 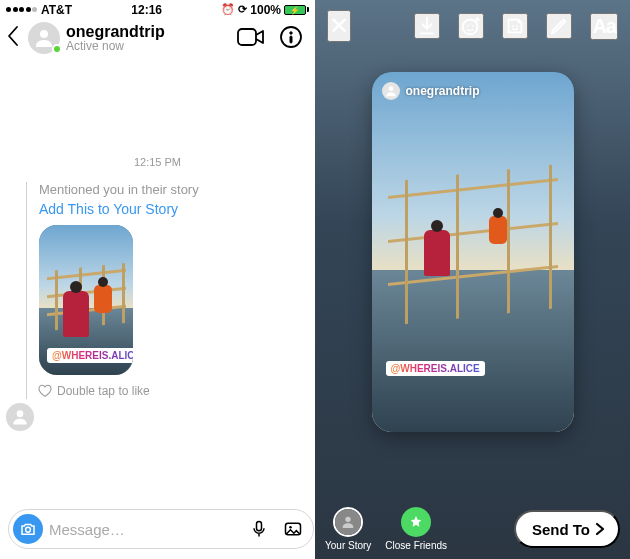 What do you see at coordinates (251, 37) in the screenshot?
I see `video-icon` at bounding box center [251, 37].